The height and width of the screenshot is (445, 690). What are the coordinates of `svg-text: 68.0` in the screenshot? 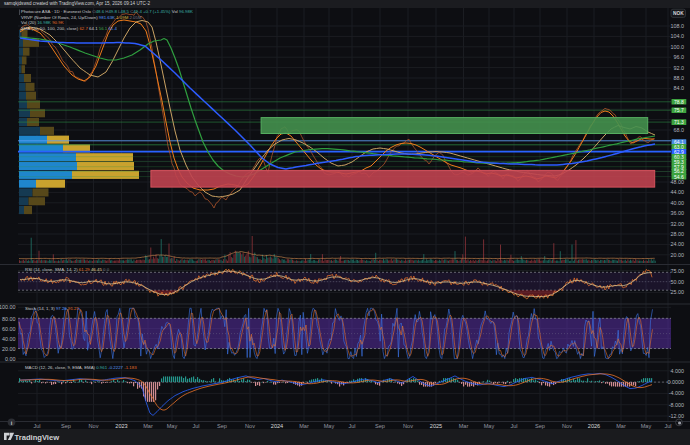 It's located at (680, 130).